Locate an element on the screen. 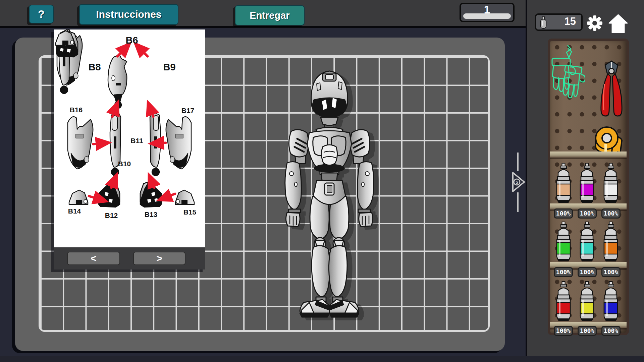  coin-icon: $ is located at coordinates (517, 182).